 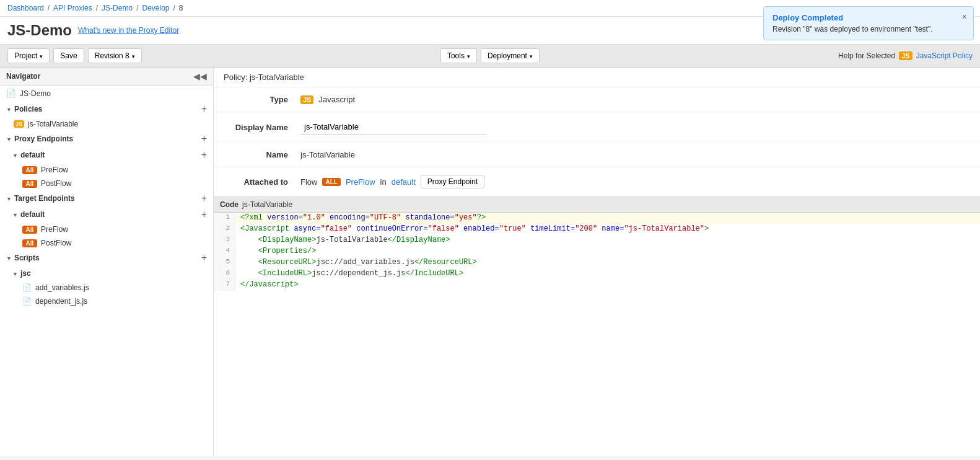 I want to click on line-content-1: <?xml version="1.0" encoding="UTF-8" sta…, so click(x=608, y=218).